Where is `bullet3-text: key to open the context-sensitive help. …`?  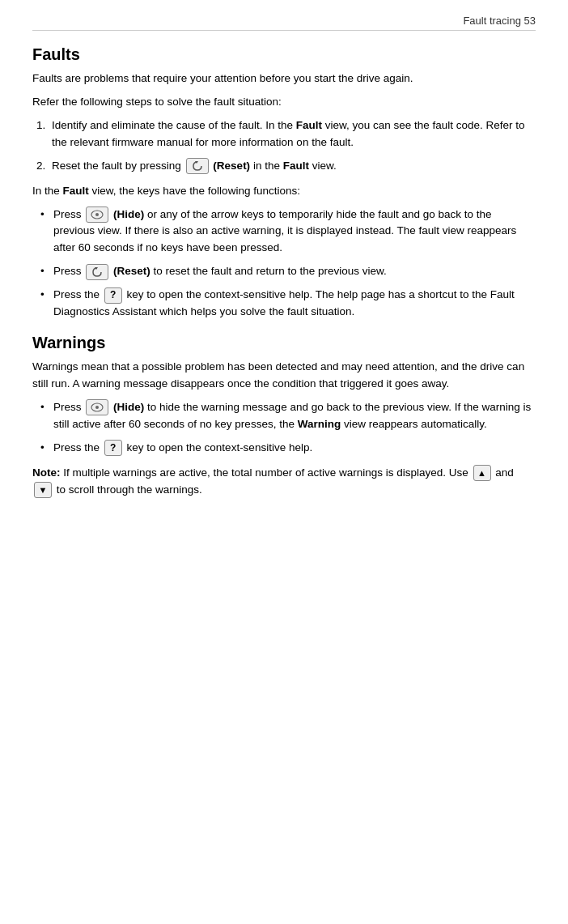 bullet3-text: key to open the context-sensitive help. … is located at coordinates (284, 303).